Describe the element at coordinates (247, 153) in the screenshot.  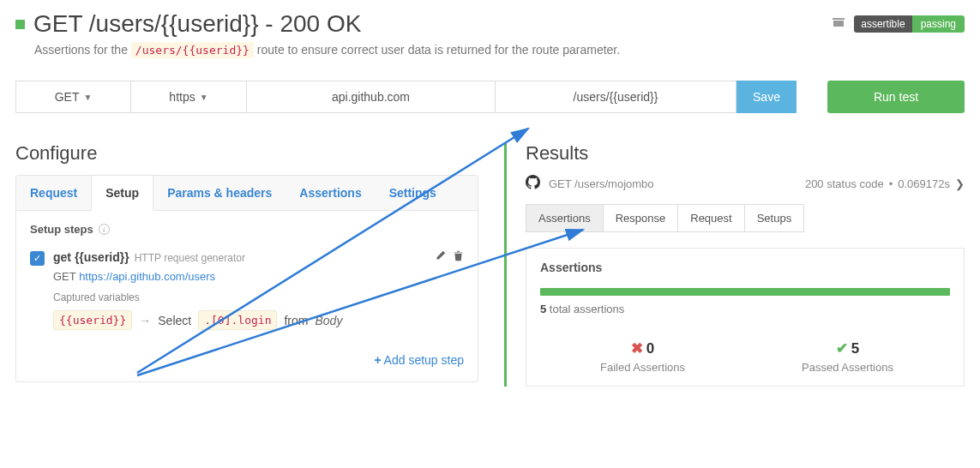
I see `configure-heading: Configure` at that location.